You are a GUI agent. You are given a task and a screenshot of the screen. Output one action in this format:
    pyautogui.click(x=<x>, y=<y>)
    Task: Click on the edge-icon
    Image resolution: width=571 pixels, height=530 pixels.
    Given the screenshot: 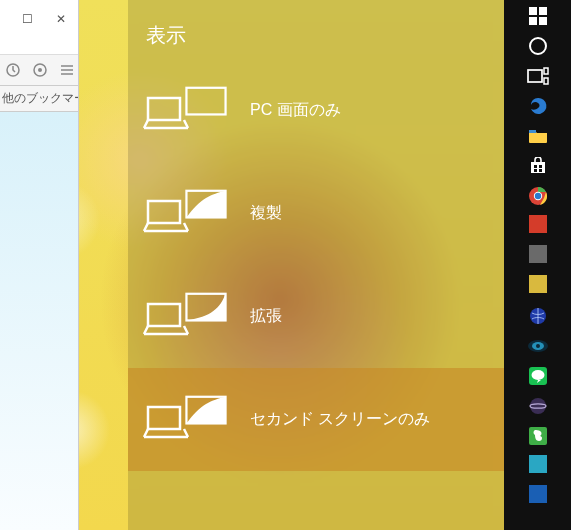 What is the action you would take?
    pyautogui.click(x=538, y=106)
    